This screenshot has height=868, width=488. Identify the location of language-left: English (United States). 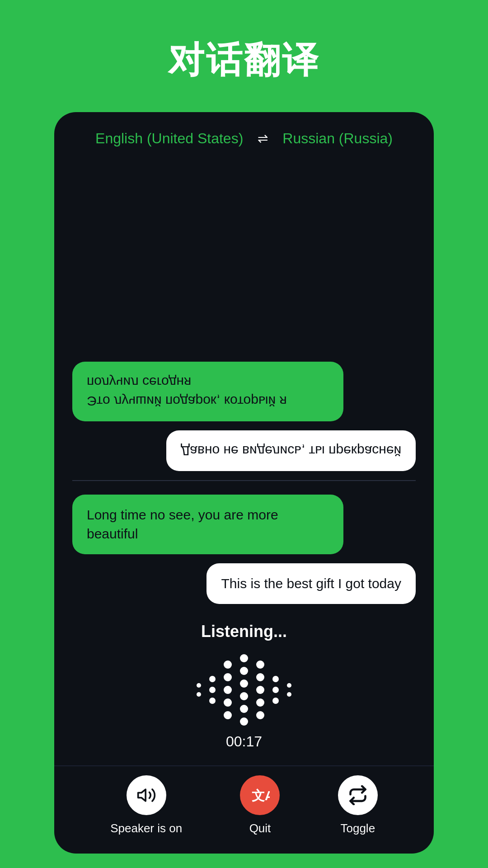
(169, 138).